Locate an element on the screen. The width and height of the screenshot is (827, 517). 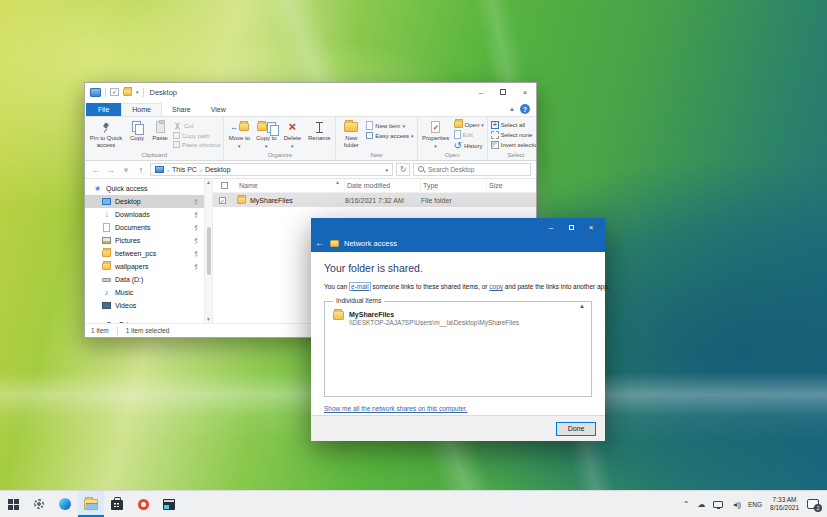
sidebar-item-desktop: Desktop is located at coordinates (144, 202).